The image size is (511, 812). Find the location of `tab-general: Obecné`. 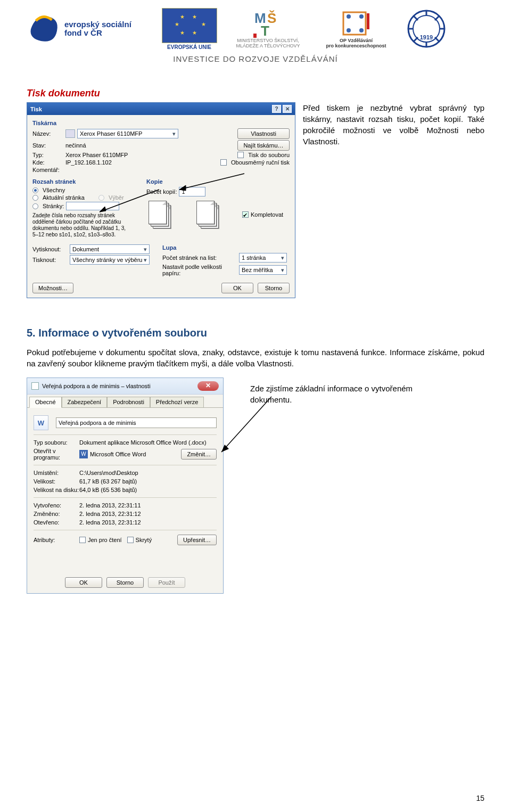

tab-general: Obecné is located at coordinates (46, 403).